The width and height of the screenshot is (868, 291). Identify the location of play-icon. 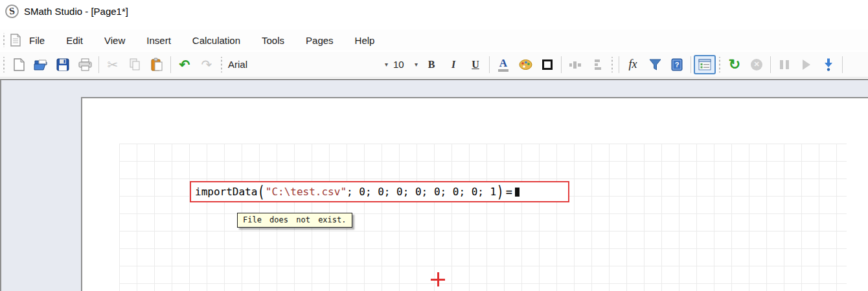
(806, 65).